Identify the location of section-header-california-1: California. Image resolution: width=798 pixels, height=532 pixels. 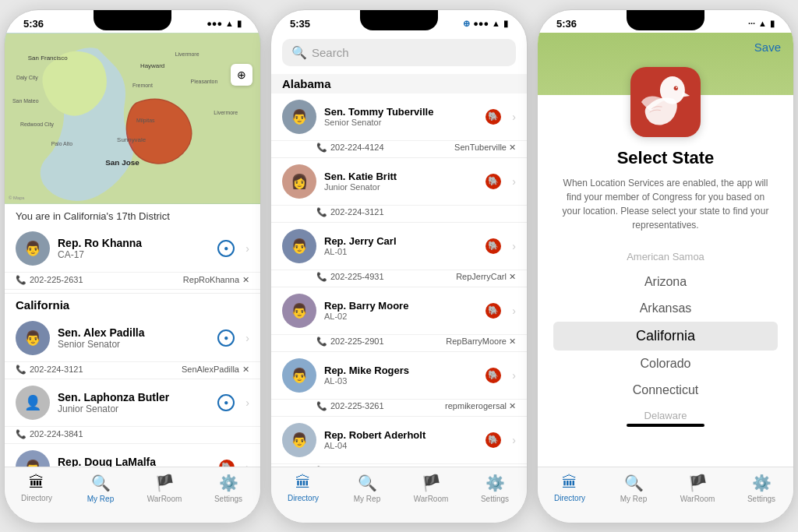
(132, 304).